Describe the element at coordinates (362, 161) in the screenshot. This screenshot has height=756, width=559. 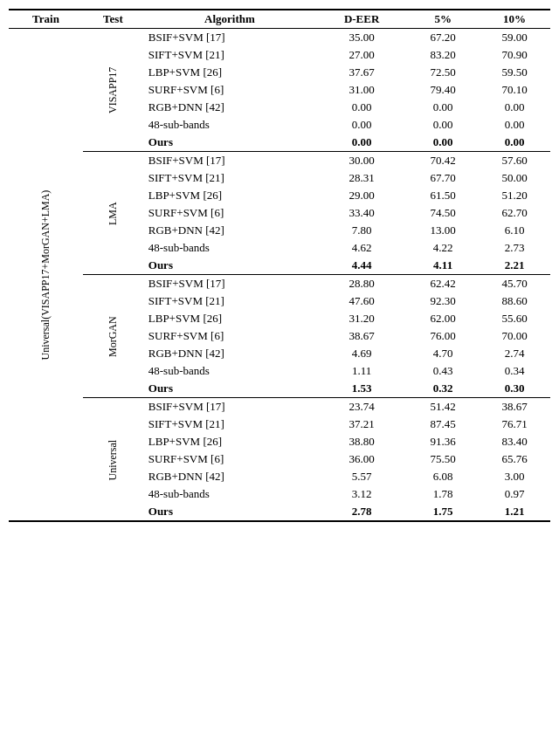
I see `deer-cell: 30.00` at that location.